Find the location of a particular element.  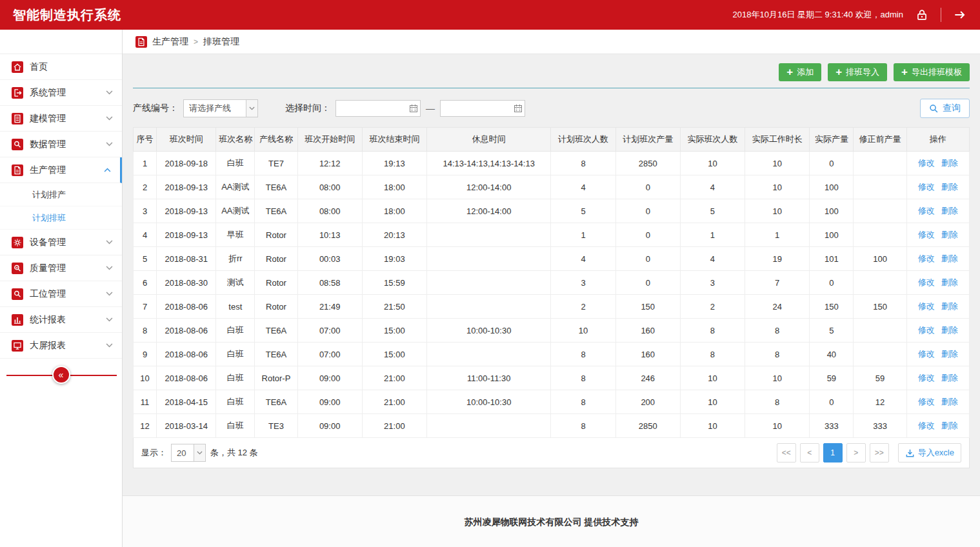

sidebar-item-report: 统计报表 is located at coordinates (61, 320).